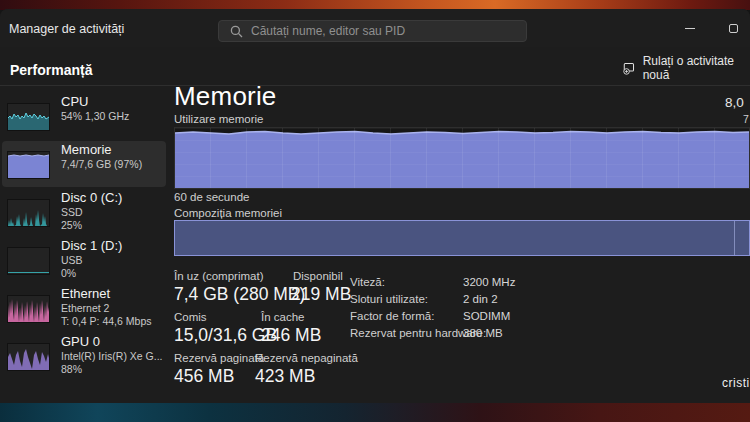  Describe the element at coordinates (84, 116) in the screenshot. I see `sidebar-item-cpu: CPU 54% 1,30 GHz` at that location.